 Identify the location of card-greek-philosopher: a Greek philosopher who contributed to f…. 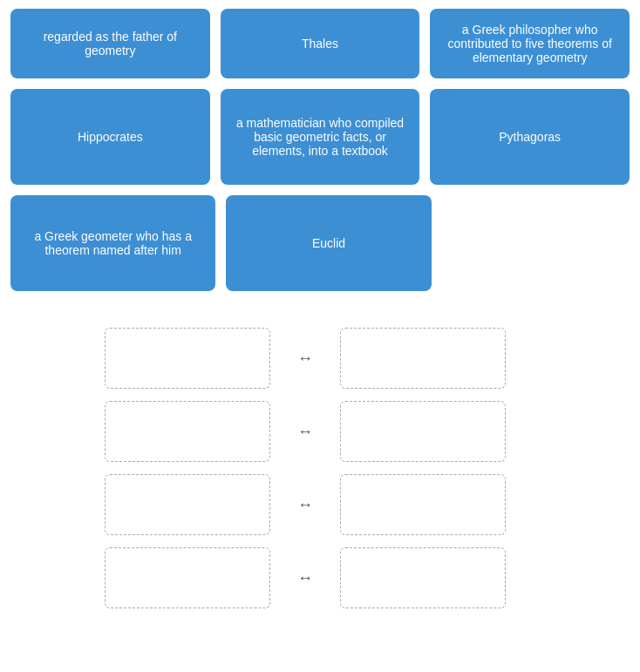
(530, 44).